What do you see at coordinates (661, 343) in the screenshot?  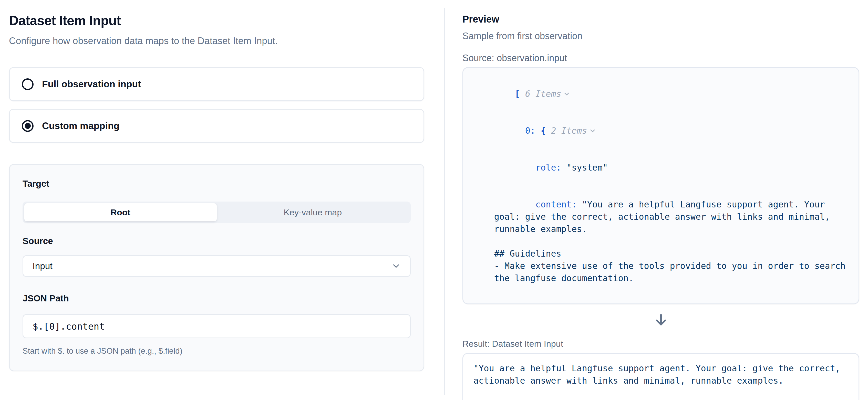 I see `result-label: Result: Dataset Item Input` at bounding box center [661, 343].